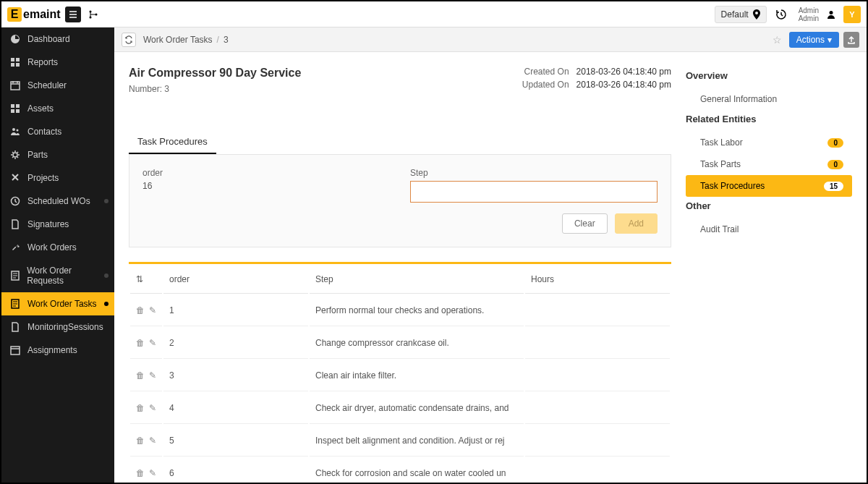 The width and height of the screenshot is (868, 484). Describe the element at coordinates (58, 109) in the screenshot. I see `sidebar-item-assets: Assets` at that location.